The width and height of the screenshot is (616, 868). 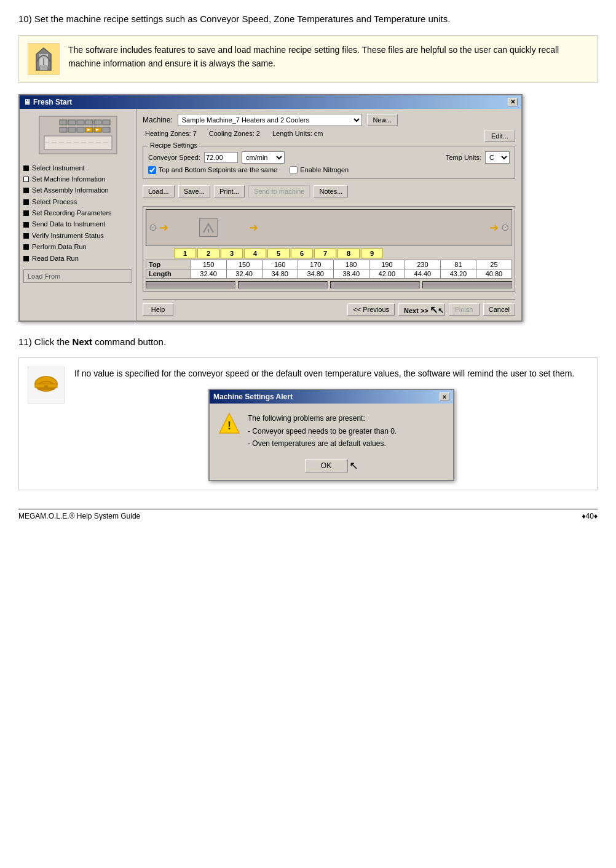 What do you see at coordinates (221, 157) in the screenshot?
I see `conveyor-speed-input` at bounding box center [221, 157].